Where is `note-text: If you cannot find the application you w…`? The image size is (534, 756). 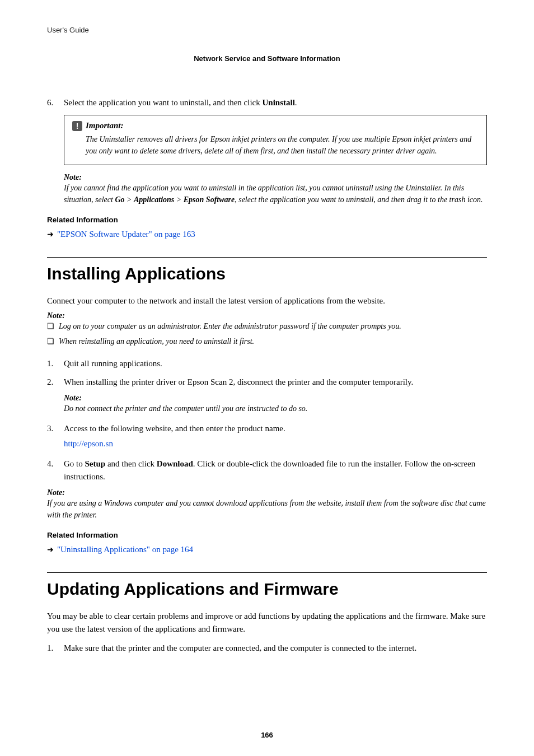 note-text: If you cannot find the application you w… is located at coordinates (275, 194).